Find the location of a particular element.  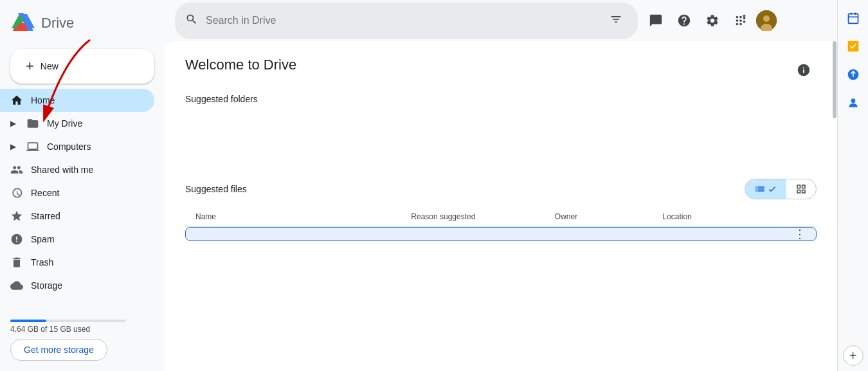

scrollbar-track is located at coordinates (835, 206).